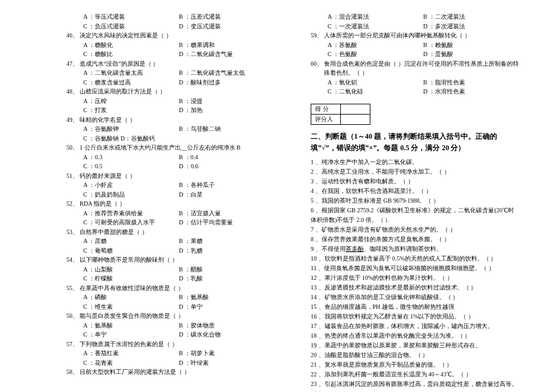 This screenshot has width=555, height=392. Describe the element at coordinates (132, 279) in the screenshot. I see `mc-option: C ：柠檬酸` at that location.